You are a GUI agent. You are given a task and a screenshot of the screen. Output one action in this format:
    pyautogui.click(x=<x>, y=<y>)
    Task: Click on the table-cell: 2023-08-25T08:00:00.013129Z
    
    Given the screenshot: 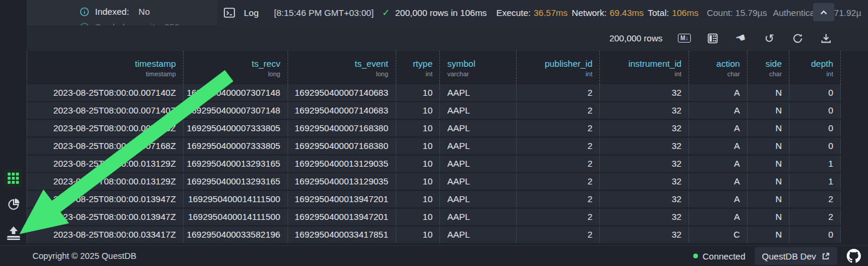 What is the action you would take?
    pyautogui.click(x=105, y=181)
    